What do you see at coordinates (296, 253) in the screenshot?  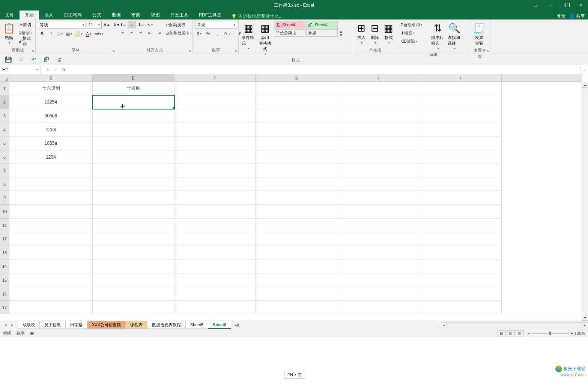 I see `cell-G13` at bounding box center [296, 253].